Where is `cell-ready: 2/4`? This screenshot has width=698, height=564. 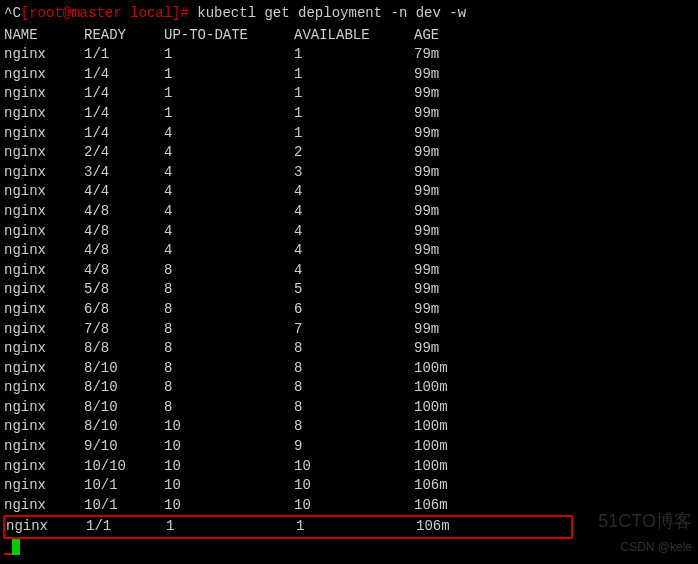 cell-ready: 2/4 is located at coordinates (124, 153).